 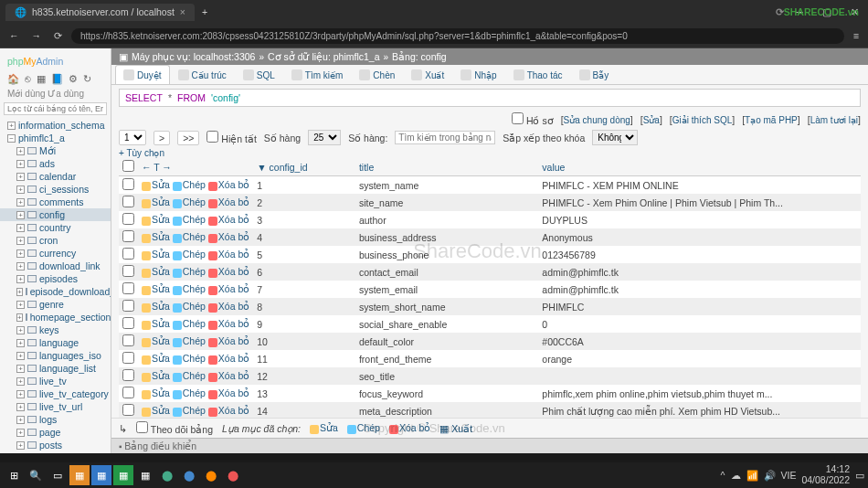 What do you see at coordinates (55, 228) in the screenshot?
I see `table-item: + country` at bounding box center [55, 228].